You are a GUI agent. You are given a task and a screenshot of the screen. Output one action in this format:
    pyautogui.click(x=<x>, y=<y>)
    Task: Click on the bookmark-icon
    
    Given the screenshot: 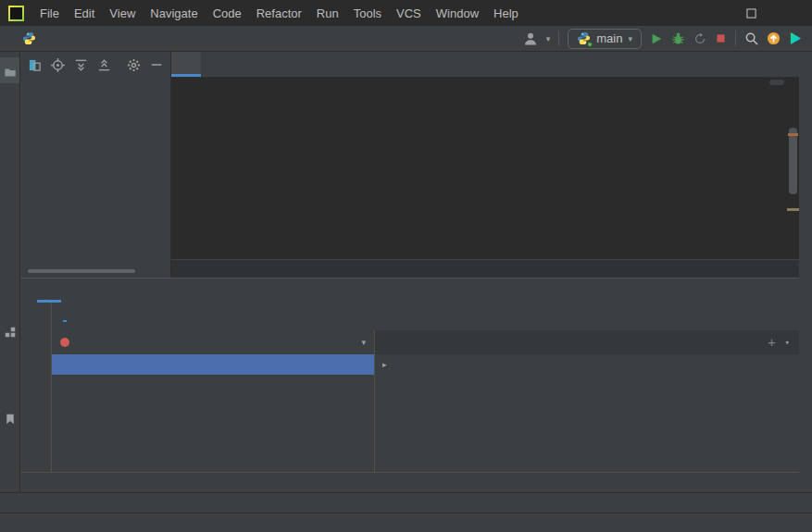 What is the action you would take?
    pyautogui.click(x=10, y=419)
    